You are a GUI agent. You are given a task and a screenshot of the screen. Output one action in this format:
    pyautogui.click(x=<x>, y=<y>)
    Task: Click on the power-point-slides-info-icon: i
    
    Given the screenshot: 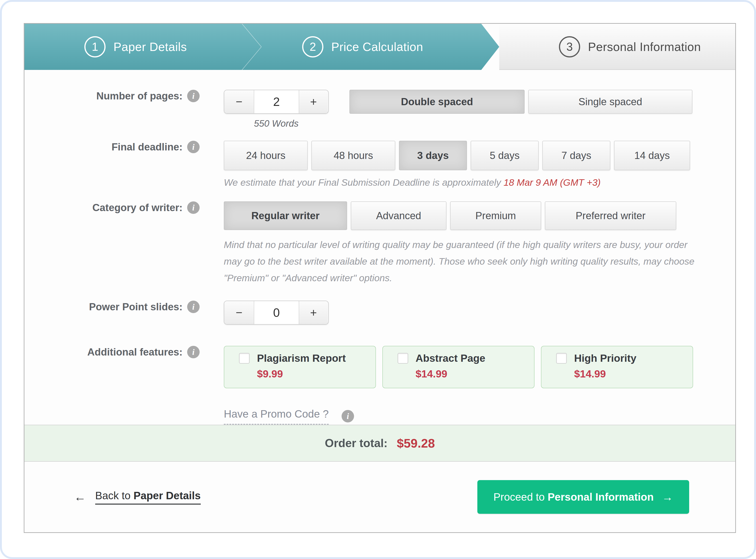 What is the action you would take?
    pyautogui.click(x=193, y=307)
    